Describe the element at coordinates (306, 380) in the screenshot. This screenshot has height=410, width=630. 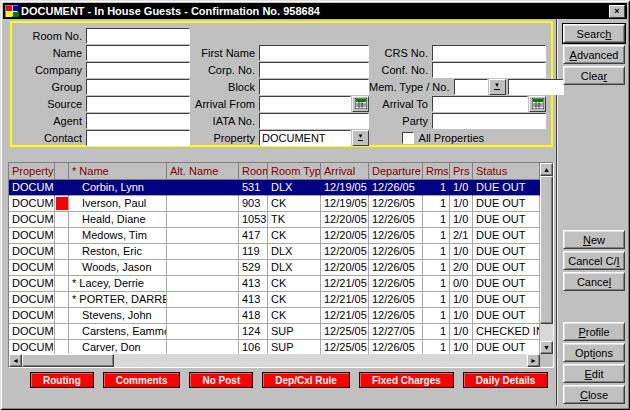
I see `dep-cxl-rule-button: Dep/Cxl Rule` at that location.